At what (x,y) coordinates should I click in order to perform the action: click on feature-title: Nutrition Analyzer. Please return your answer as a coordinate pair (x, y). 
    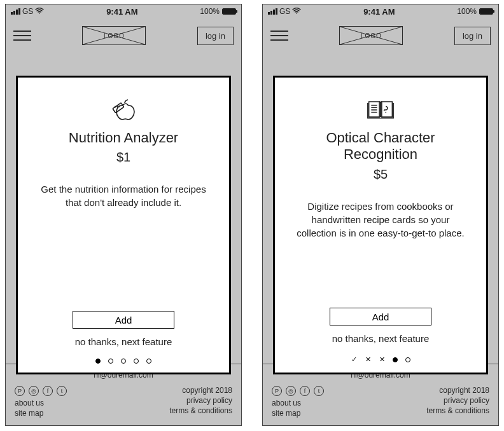
    Looking at the image, I should click on (123, 138).